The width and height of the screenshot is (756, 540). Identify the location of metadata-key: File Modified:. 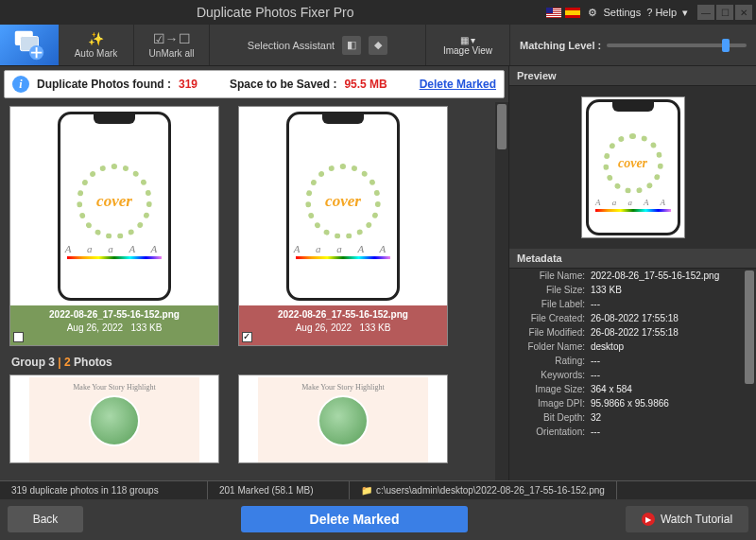
(552, 333).